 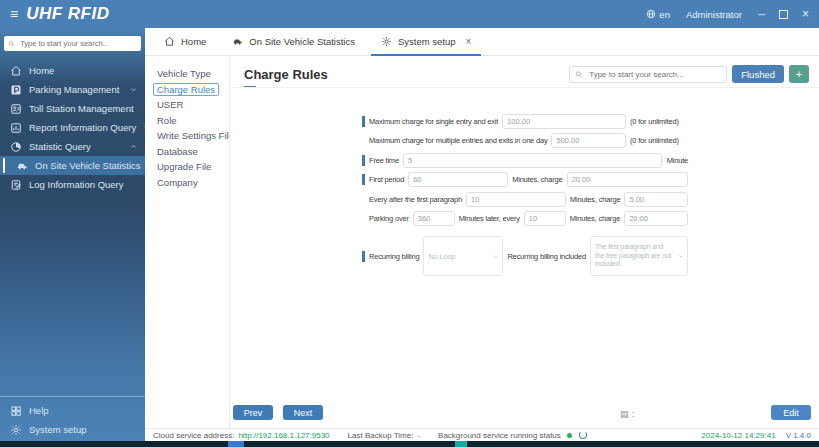 I want to click on nav-item-label: Upgrade File, so click(x=184, y=166).